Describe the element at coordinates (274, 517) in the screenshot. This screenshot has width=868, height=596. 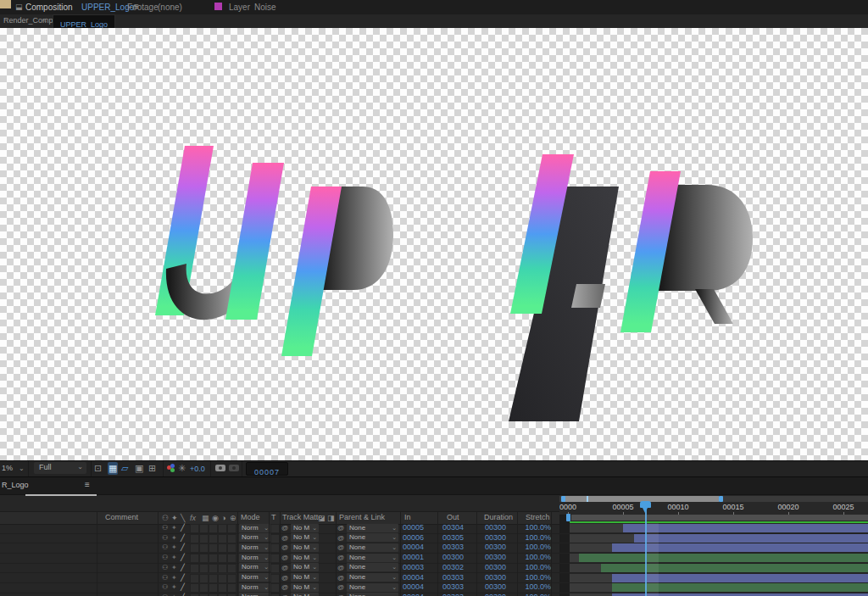
I see `column-t: T` at that location.